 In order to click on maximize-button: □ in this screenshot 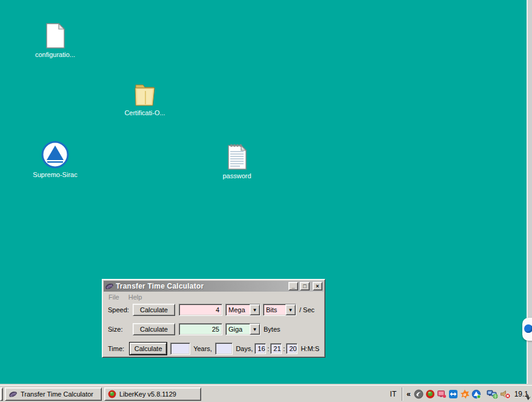, I will do `click(305, 286)`.